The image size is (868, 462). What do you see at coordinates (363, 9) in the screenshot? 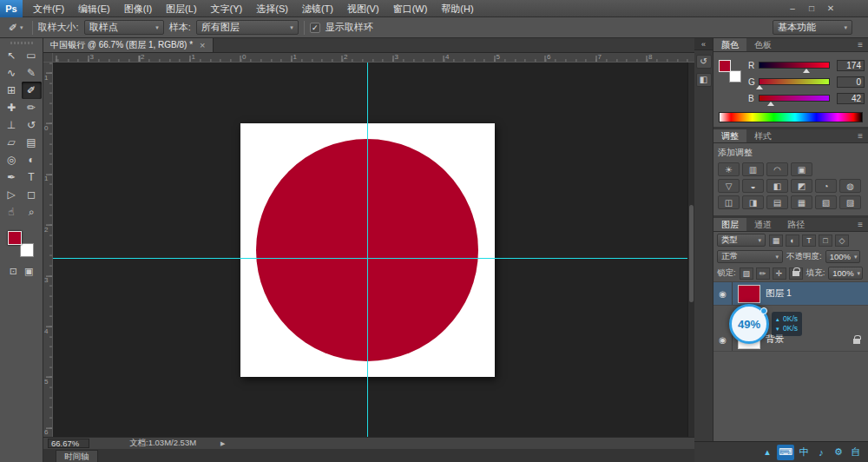
I see `menu-item-视图(V): 视图(V)` at bounding box center [363, 9].